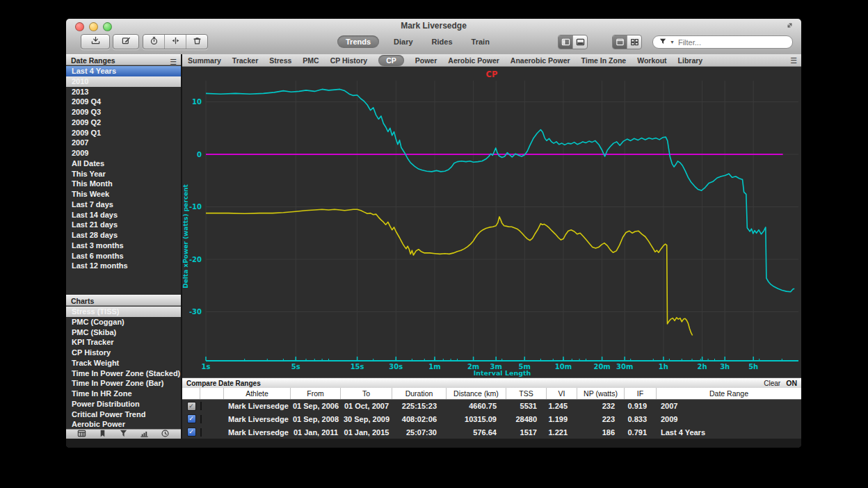 The image size is (868, 488). I want to click on chart-item-track-weight: Track Weight, so click(124, 363).